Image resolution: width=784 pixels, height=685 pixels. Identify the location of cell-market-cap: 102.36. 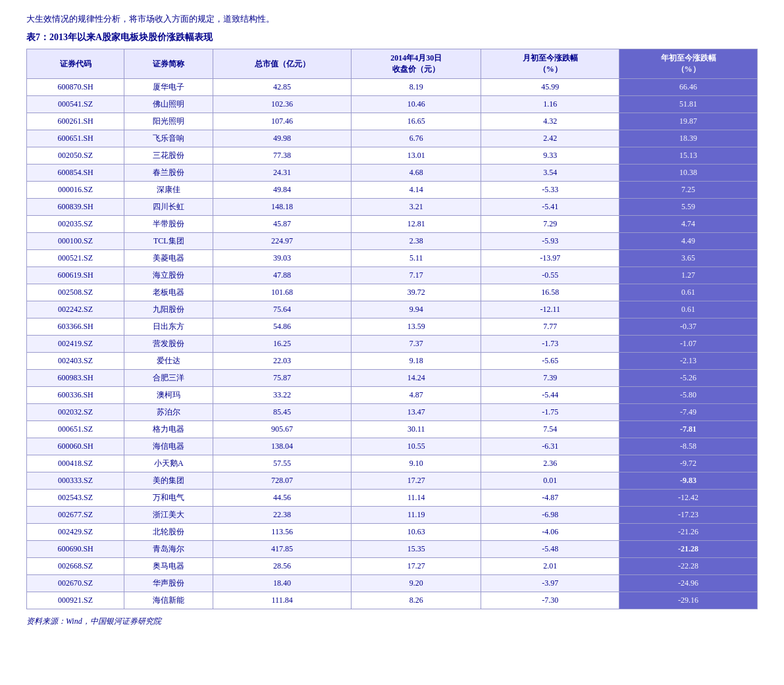
(282, 105).